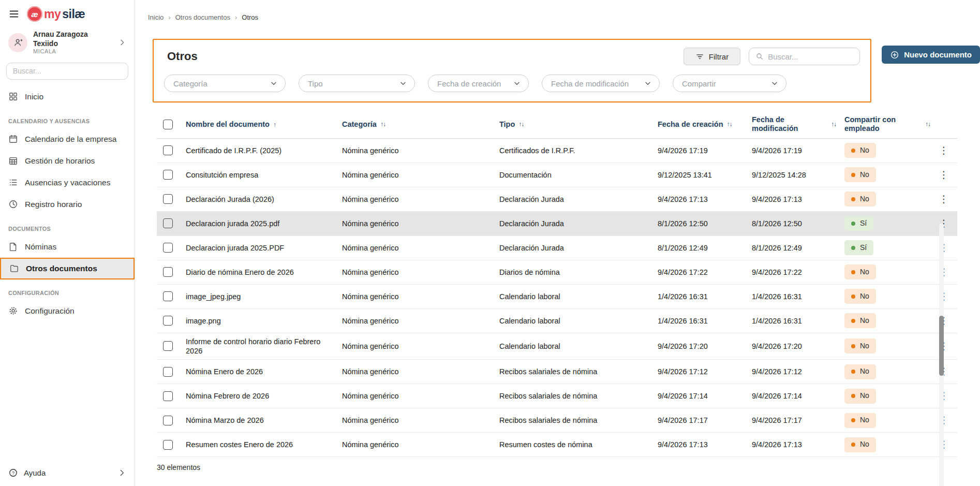 The image size is (980, 486). Describe the element at coordinates (574, 124) in the screenshot. I see `header-tipo: Tipo ↑↓` at that location.